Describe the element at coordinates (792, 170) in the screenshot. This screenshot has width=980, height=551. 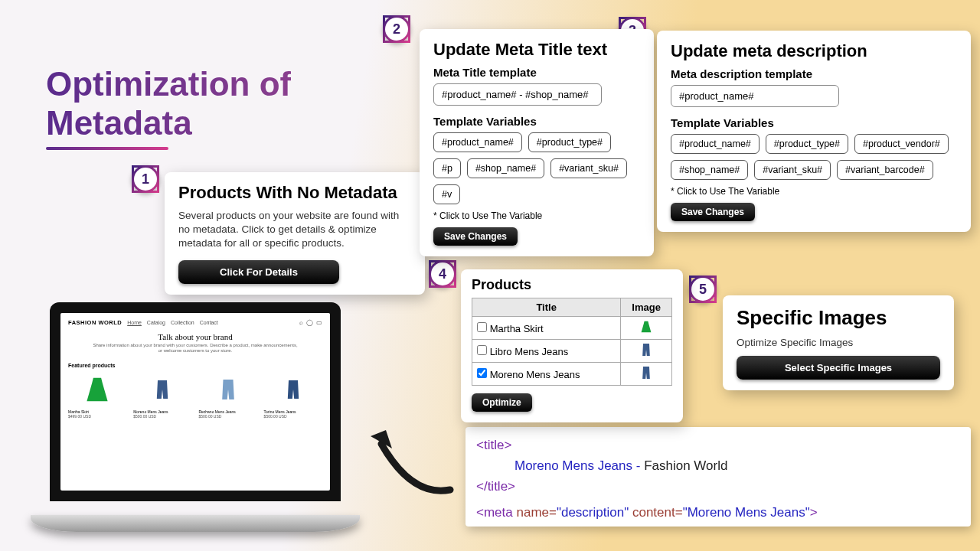
I see `chip3-variant-sku: #variant_sku#` at that location.